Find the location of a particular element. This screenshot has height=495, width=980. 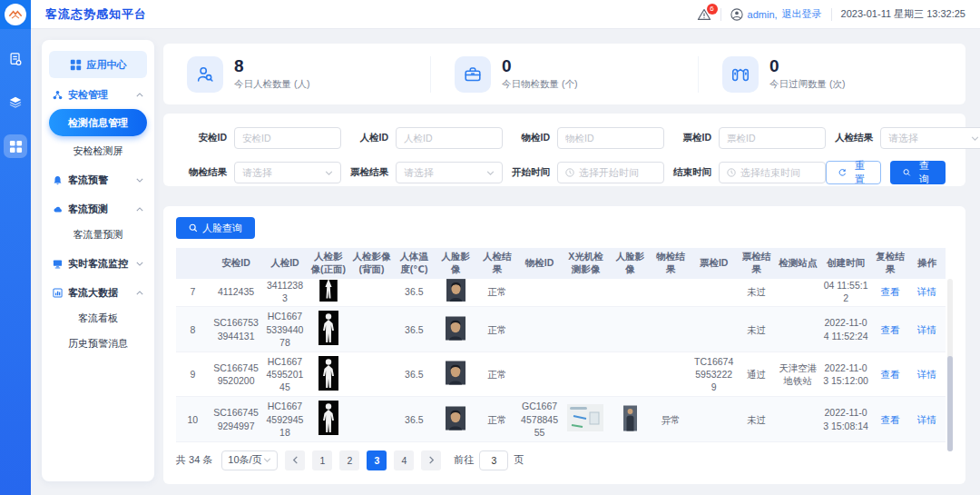

goto-page-input is located at coordinates (494, 460).